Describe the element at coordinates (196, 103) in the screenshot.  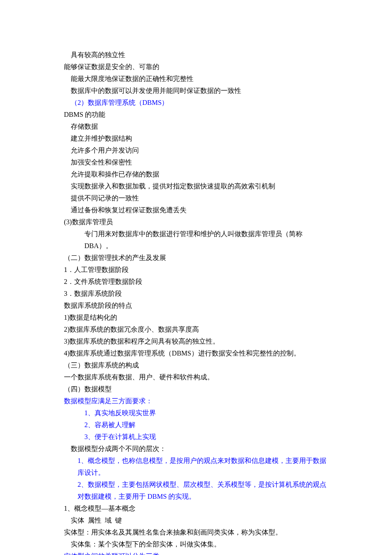
I see `text-line: （2）数据库管理系统（DBMS）` at that location.